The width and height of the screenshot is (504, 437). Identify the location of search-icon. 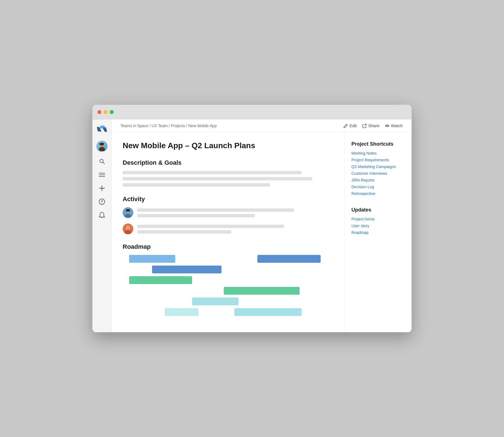
(102, 161).